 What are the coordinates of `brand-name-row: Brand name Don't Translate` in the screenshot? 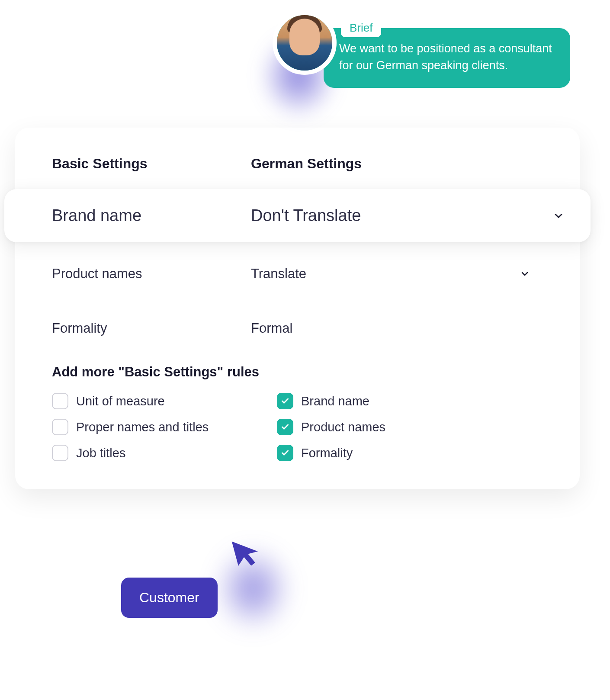 It's located at (298, 215).